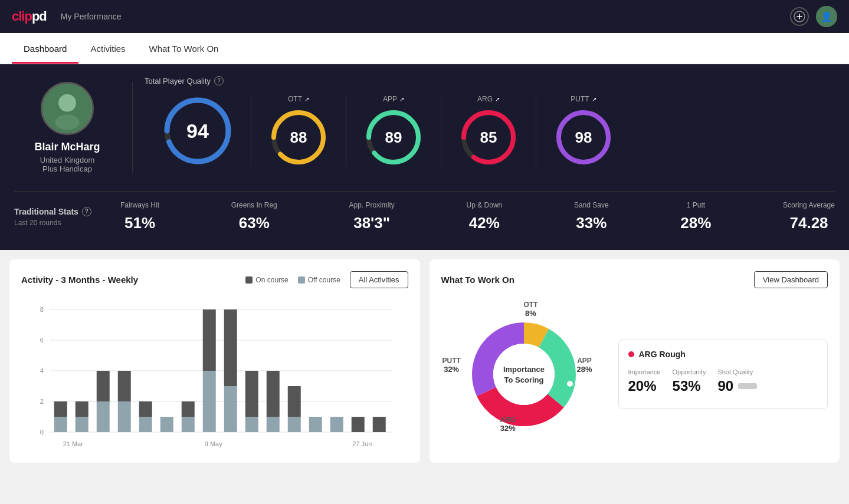 The height and width of the screenshot is (504, 849). I want to click on tpq-circle: 94, so click(198, 131).